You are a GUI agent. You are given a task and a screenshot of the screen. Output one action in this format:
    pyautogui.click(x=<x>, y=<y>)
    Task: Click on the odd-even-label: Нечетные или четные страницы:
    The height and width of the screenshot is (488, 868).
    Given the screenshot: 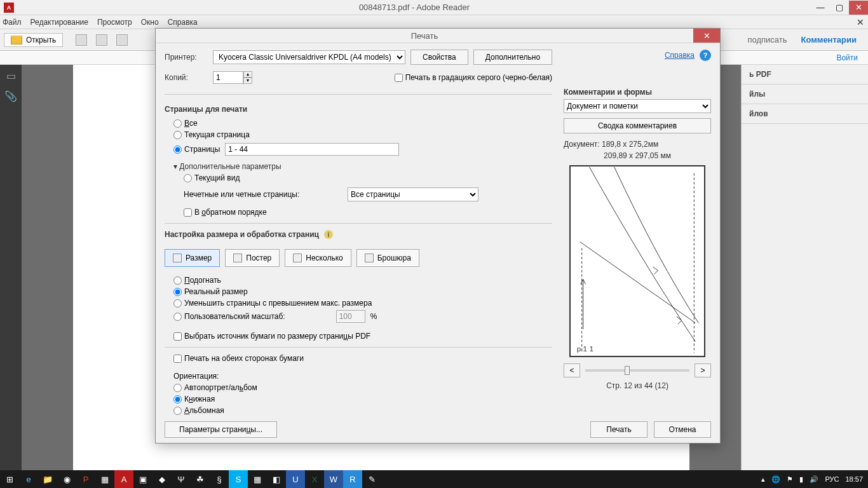 What is the action you would take?
    pyautogui.click(x=263, y=194)
    